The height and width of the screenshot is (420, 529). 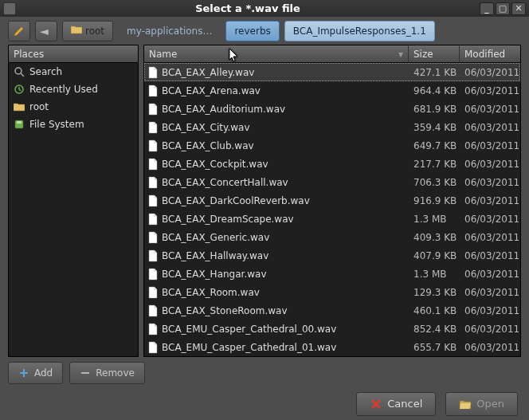 What do you see at coordinates (284, 128) in the screenshot?
I see `file-name: BCA_EAX_City.wav` at bounding box center [284, 128].